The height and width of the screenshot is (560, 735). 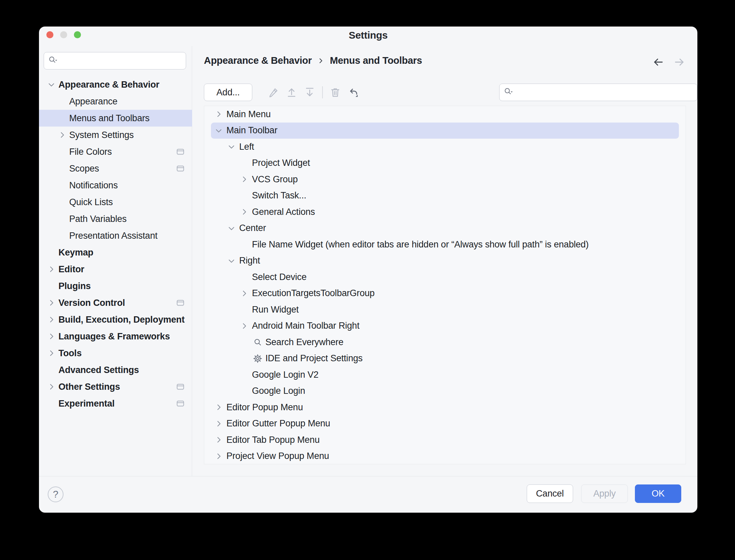 I want to click on sidebar-item-editor: Editor, so click(x=116, y=269).